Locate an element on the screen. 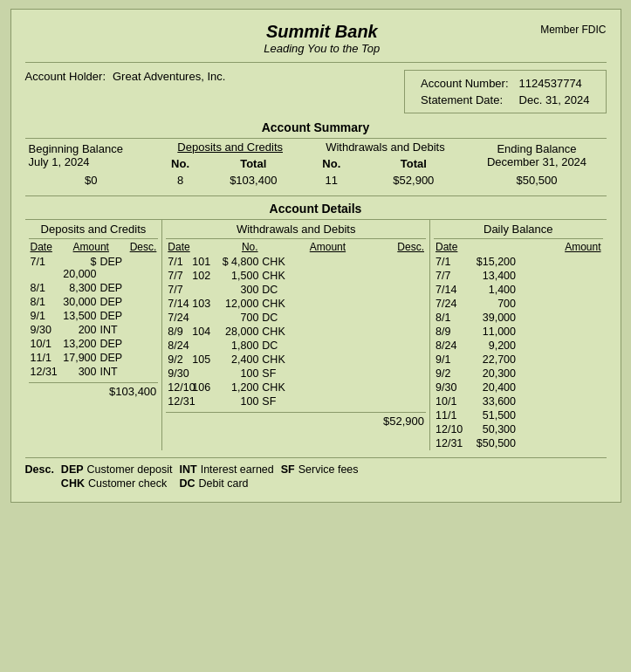  db-date: 8/9 is located at coordinates (449, 332).